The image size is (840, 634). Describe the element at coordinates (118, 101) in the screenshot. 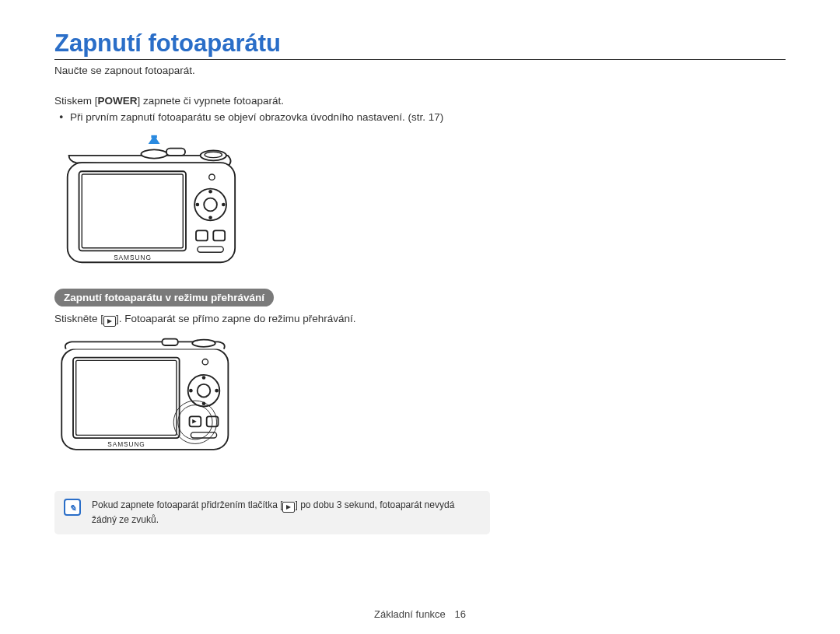

I see `power-label: POWER` at that location.